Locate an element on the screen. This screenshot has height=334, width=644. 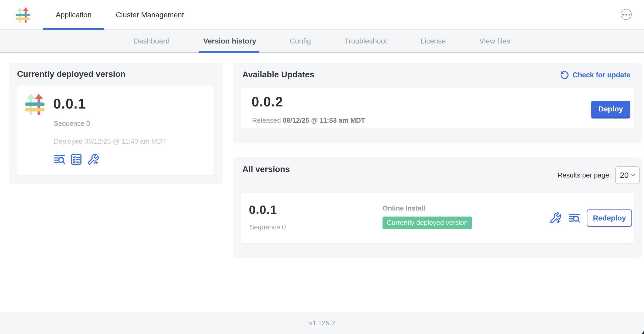
row-sequence: Sequence 0 is located at coordinates (268, 227).